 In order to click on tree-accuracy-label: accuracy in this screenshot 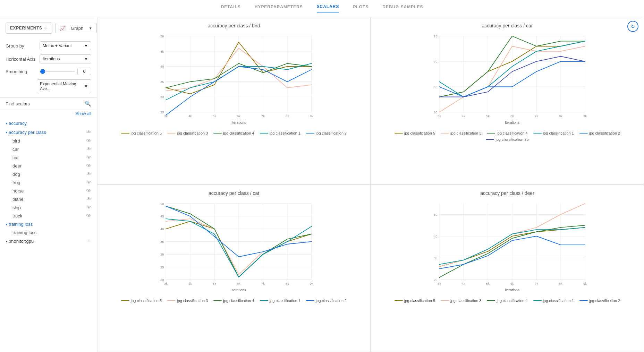, I will do `click(18, 123)`.